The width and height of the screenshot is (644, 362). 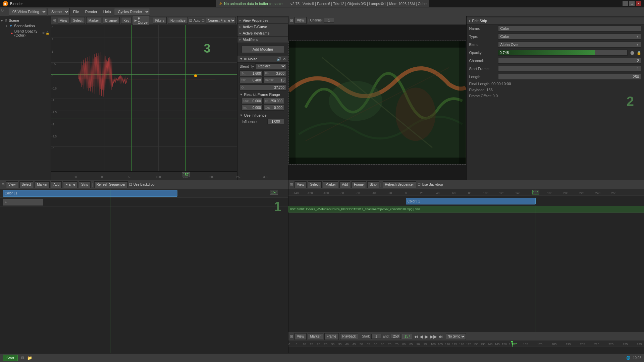 I want to click on scene-dropdown: Scene, so click(x=59, y=12).